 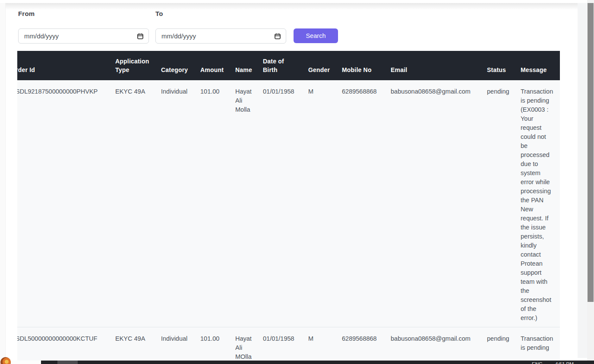 What do you see at coordinates (288, 66) in the screenshot?
I see `table-header-row: Order IdApplication TypeCategoryAmountNa…` at bounding box center [288, 66].